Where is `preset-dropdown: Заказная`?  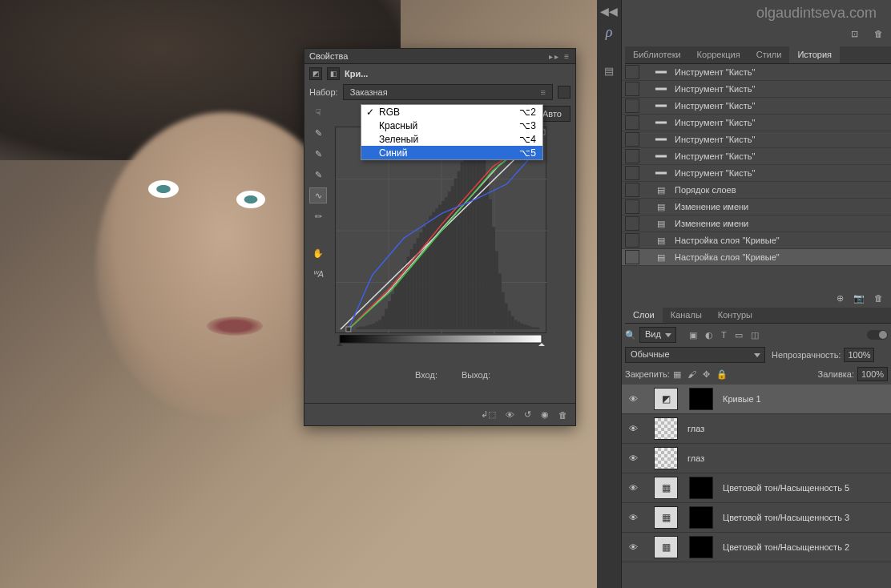 preset-dropdown: Заказная is located at coordinates (448, 92).